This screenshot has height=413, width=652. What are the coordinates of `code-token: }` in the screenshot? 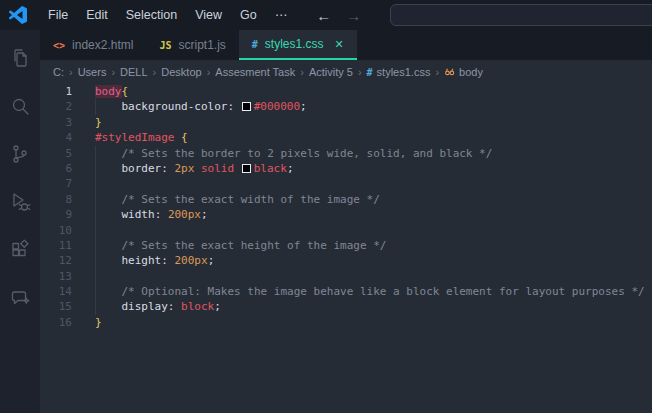 It's located at (98, 322).